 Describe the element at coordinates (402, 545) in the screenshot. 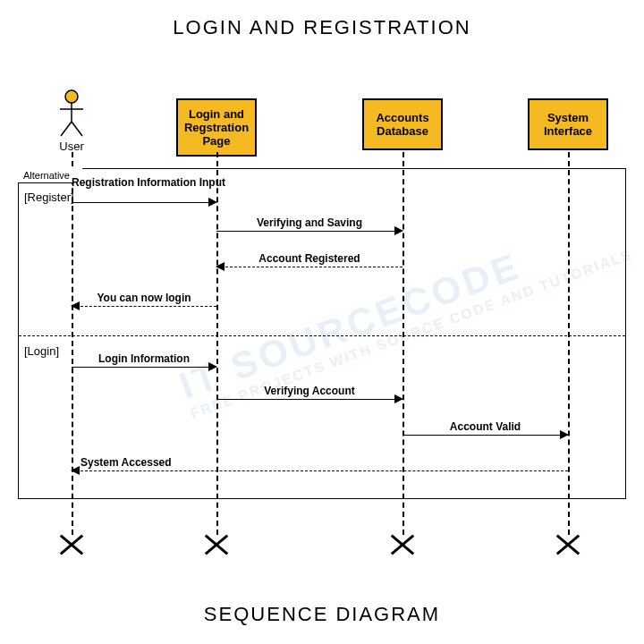

I see `destroy-db` at that location.